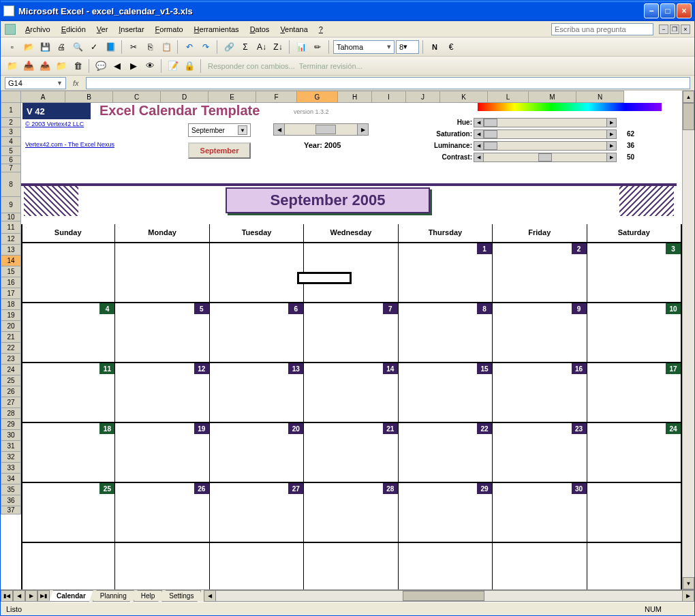 This screenshot has height=616, width=695. Describe the element at coordinates (11, 337) in the screenshot. I see `row-header-21: 21` at that location.